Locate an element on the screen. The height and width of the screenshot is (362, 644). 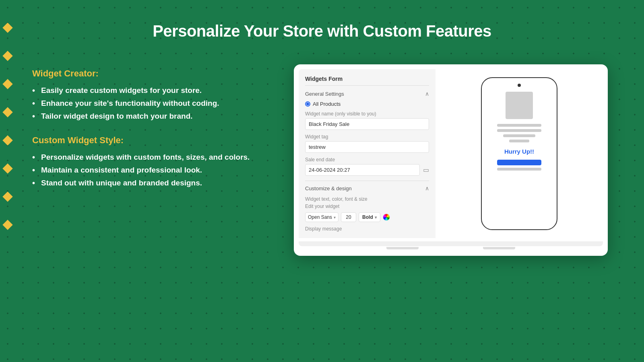
edit-widget-label: Edit your widget is located at coordinates (367, 206).